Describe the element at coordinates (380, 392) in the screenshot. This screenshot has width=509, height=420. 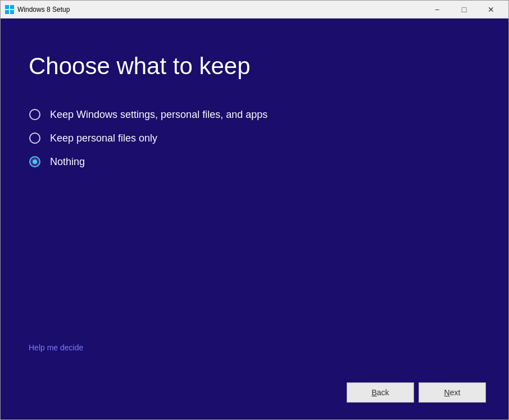
I see `back-button: Back` at that location.